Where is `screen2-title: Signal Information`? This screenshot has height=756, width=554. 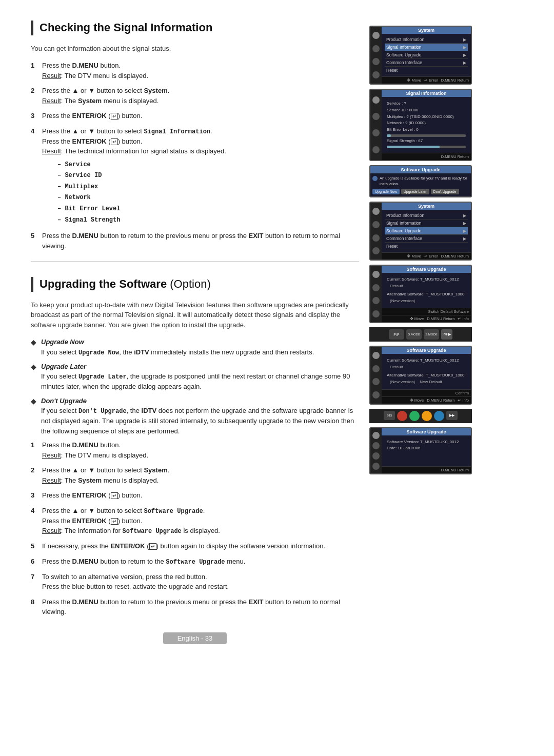 screen2-title: Signal Information is located at coordinates (426, 93).